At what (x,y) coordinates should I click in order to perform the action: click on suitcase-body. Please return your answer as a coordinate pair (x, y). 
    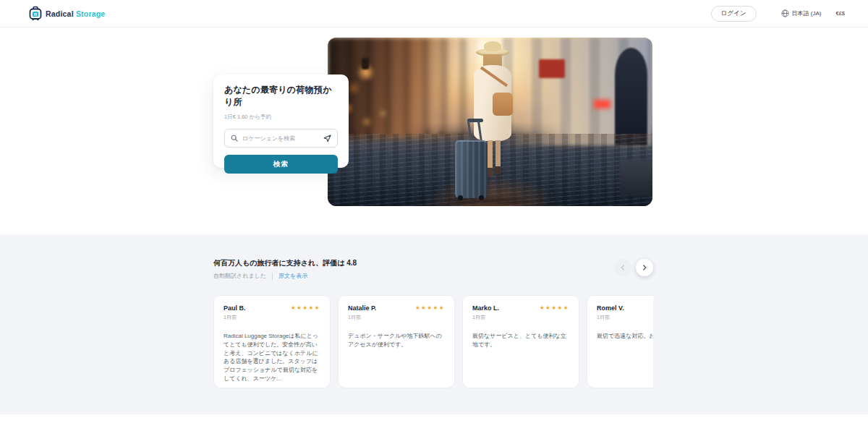
    Looking at the image, I should click on (472, 169).